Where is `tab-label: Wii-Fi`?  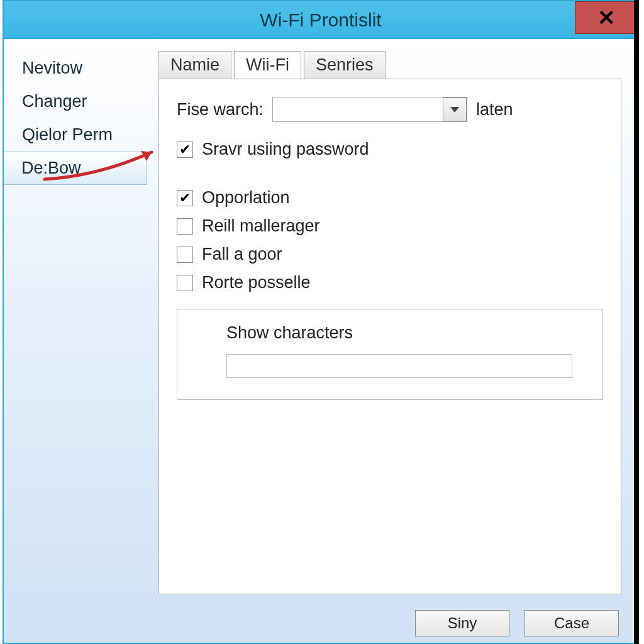
tab-label: Wii-Fi is located at coordinates (268, 65).